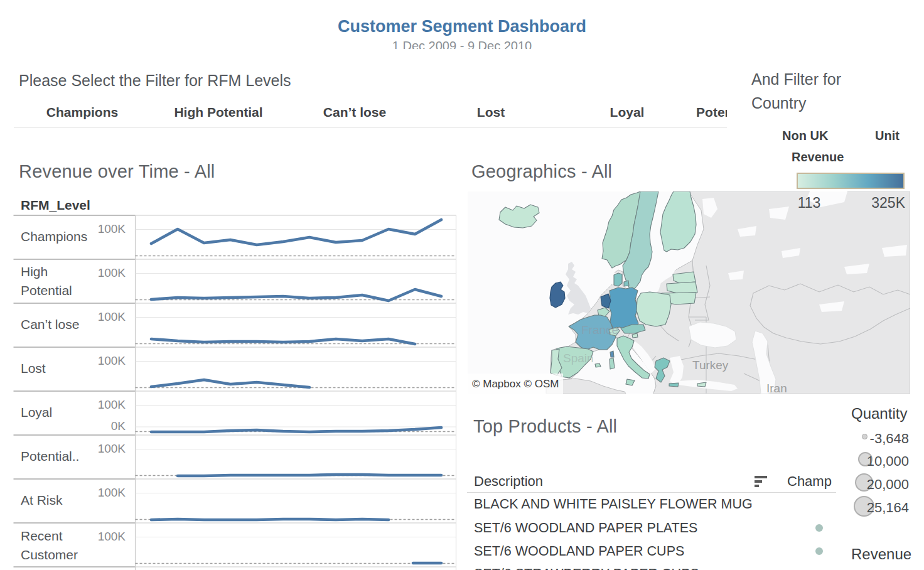  Describe the element at coordinates (711, 365) in the screenshot. I see `svg-text: Turkey` at that location.